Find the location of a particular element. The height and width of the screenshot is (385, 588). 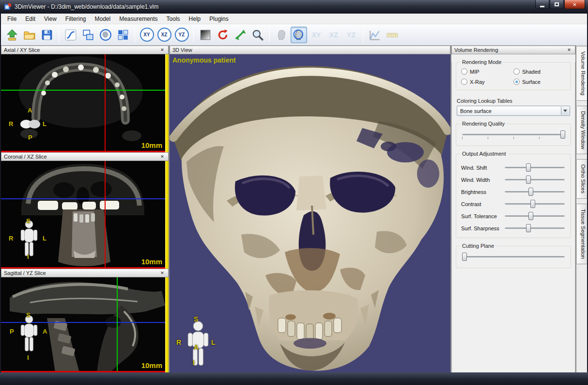

close-button: ✕ is located at coordinates (574, 5).